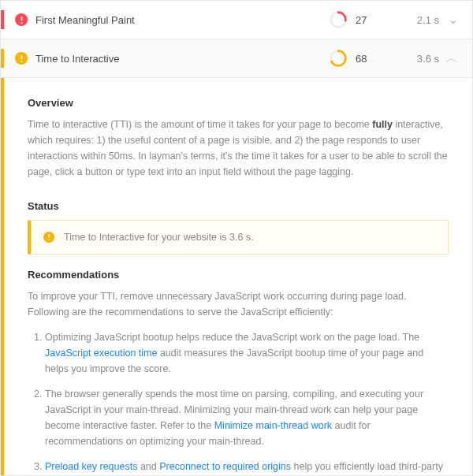 The width and height of the screenshot is (473, 476). Describe the element at coordinates (370, 20) in the screenshot. I see `metric-score: 27` at that location.